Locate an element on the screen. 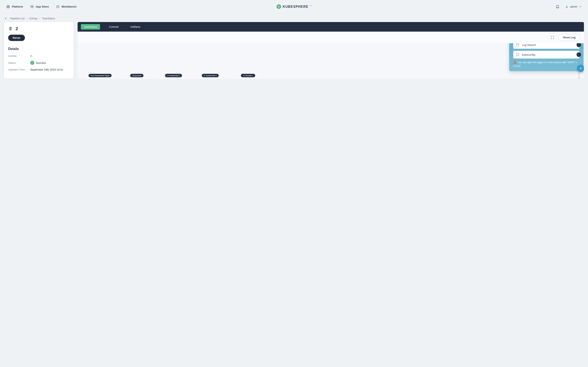 The width and height of the screenshot is (588, 367). fullscreen-icon is located at coordinates (553, 37).